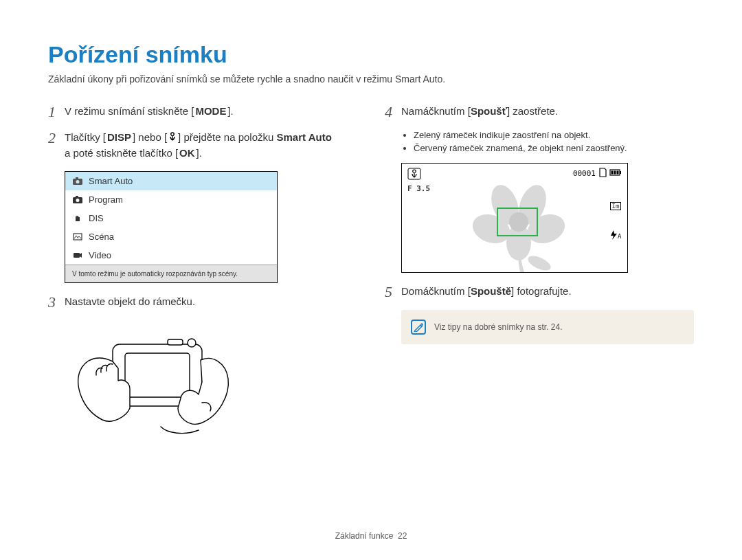 The image size is (742, 560). Describe the element at coordinates (171, 181) in the screenshot. I see `menu-item-smart-auto: Smart Auto` at that location.